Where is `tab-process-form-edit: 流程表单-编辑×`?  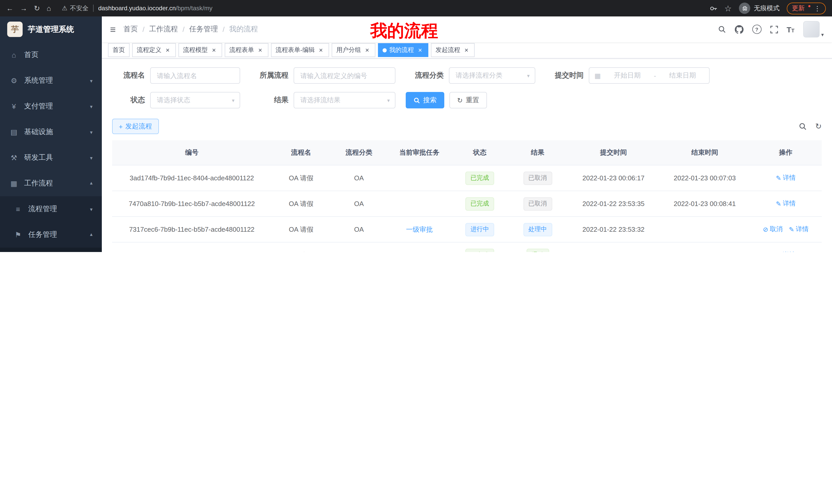
tab-process-form-edit: 流程表单-编辑× is located at coordinates (300, 50).